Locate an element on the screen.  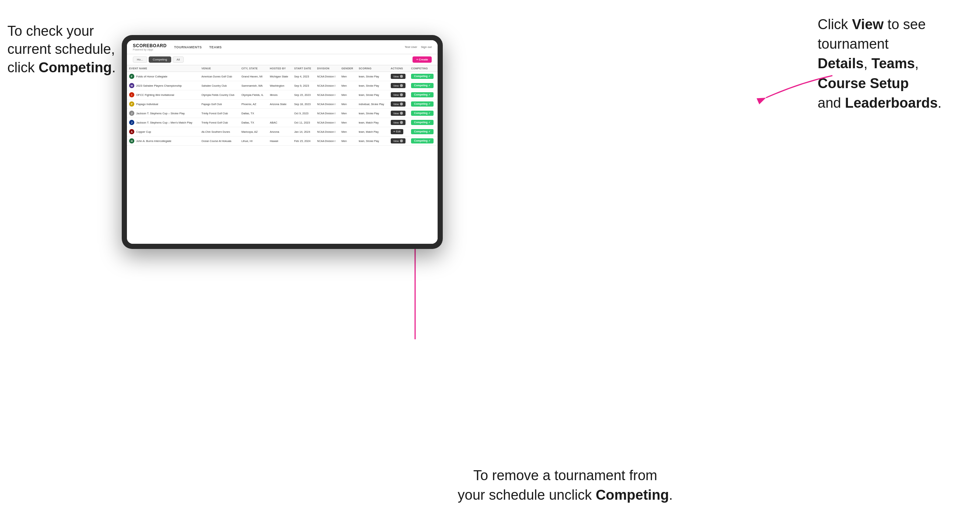
table-row: H John A. Burns Intercollegiate Ocean Co… is located at coordinates (282, 141).